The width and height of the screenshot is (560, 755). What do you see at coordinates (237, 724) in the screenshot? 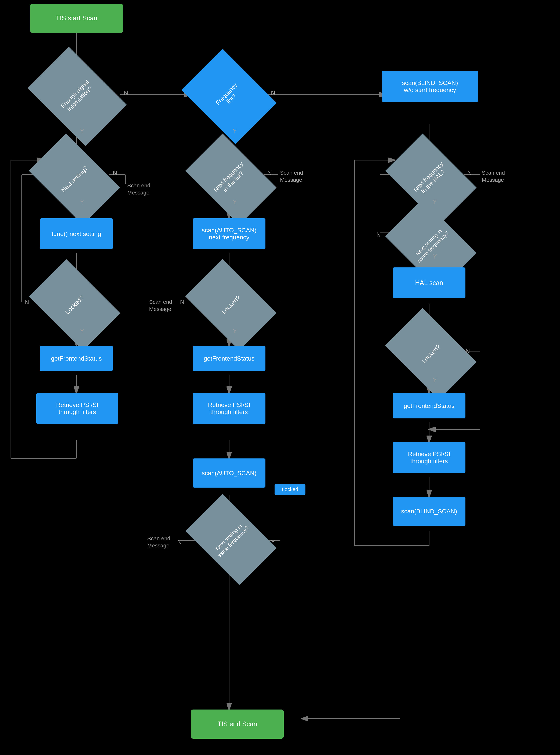
I see `end-label: TIS end Scan` at bounding box center [237, 724].